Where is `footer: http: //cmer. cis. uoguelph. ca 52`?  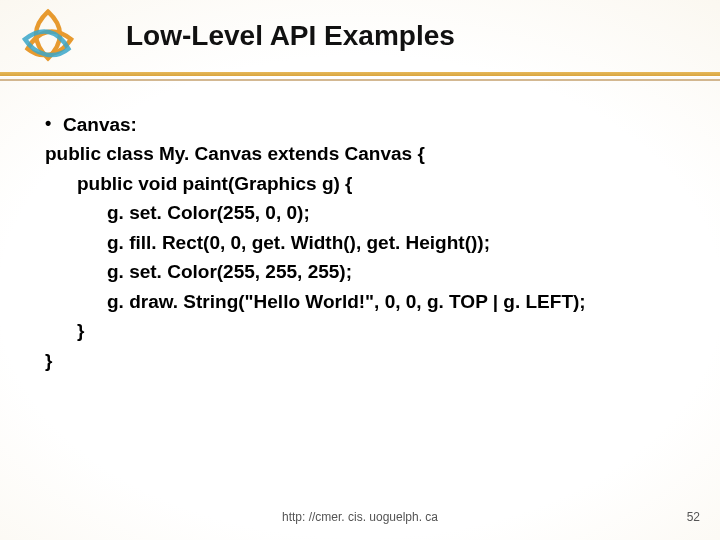 footer: http: //cmer. cis. uoguelph. ca 52 is located at coordinates (360, 520).